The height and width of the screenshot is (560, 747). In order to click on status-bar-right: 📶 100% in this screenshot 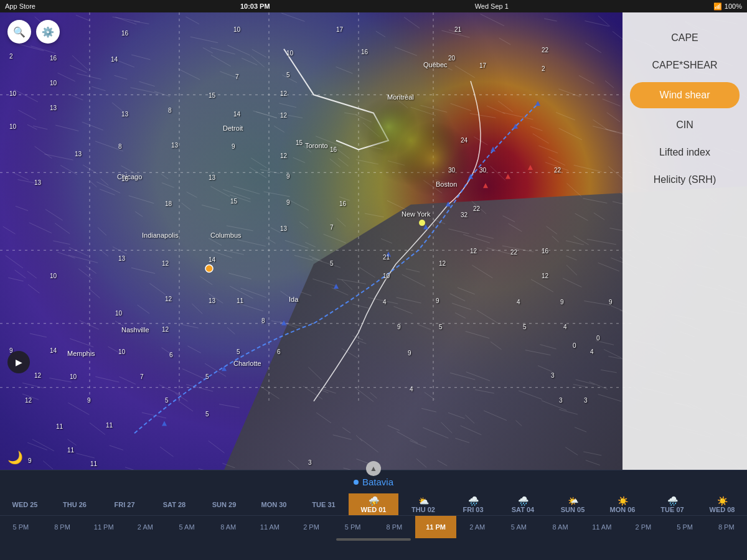, I will do `click(728, 6)`.